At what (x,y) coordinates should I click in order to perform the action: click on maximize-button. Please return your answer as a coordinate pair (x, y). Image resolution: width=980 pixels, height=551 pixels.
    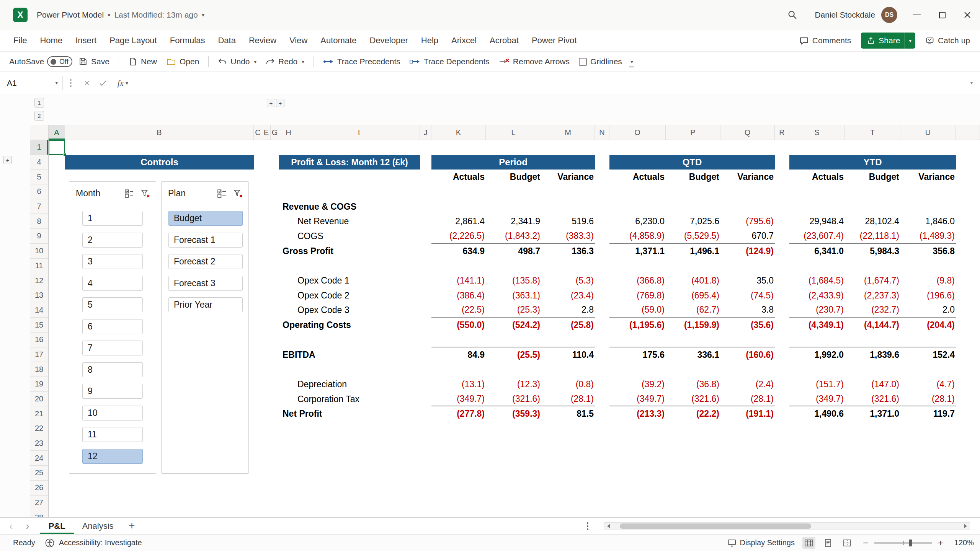
    Looking at the image, I should click on (942, 15).